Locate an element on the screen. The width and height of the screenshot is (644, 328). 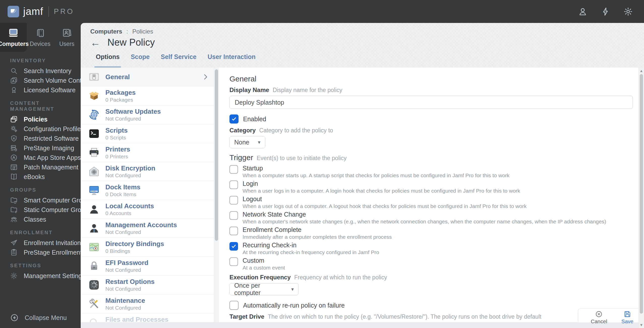
tab-options: Options is located at coordinates (108, 59).